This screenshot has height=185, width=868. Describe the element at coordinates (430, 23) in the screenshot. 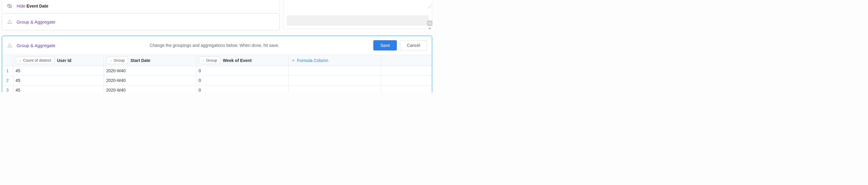

I see `rail-badge: 12` at that location.